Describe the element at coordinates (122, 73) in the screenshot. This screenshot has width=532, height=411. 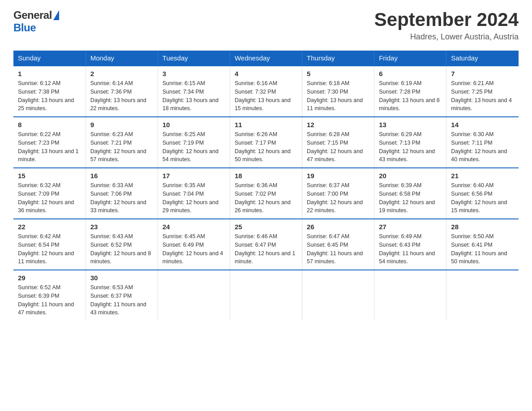
I see `day-number: 2` at that location.